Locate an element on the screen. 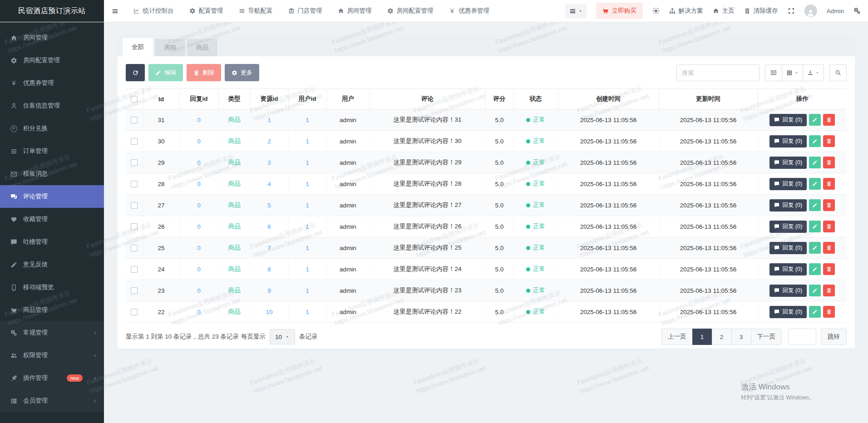 Image resolution: width=868 pixels, height=423 pixels. view-toggle-button is located at coordinates (774, 73).